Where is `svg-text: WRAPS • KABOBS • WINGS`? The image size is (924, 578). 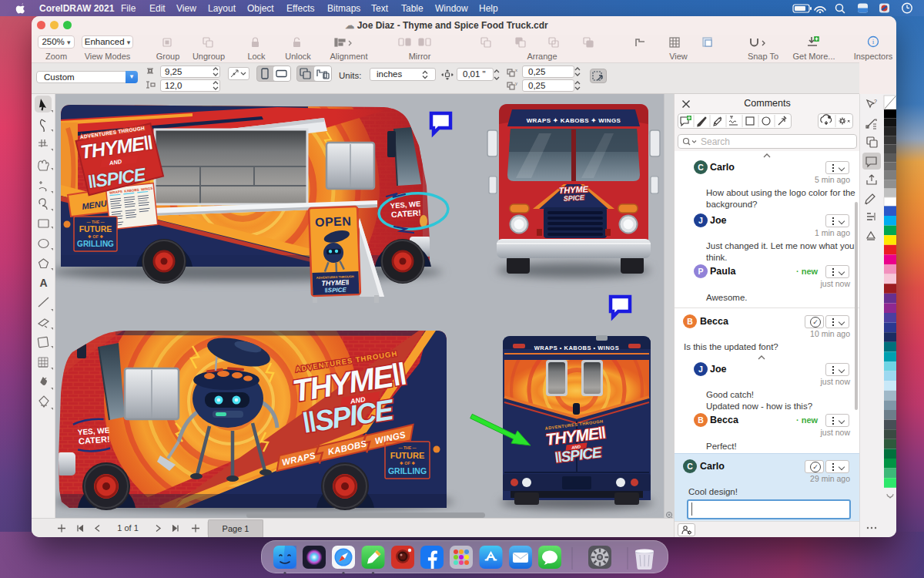 svg-text: WRAPS • KABOBS • WINGS is located at coordinates (577, 348).